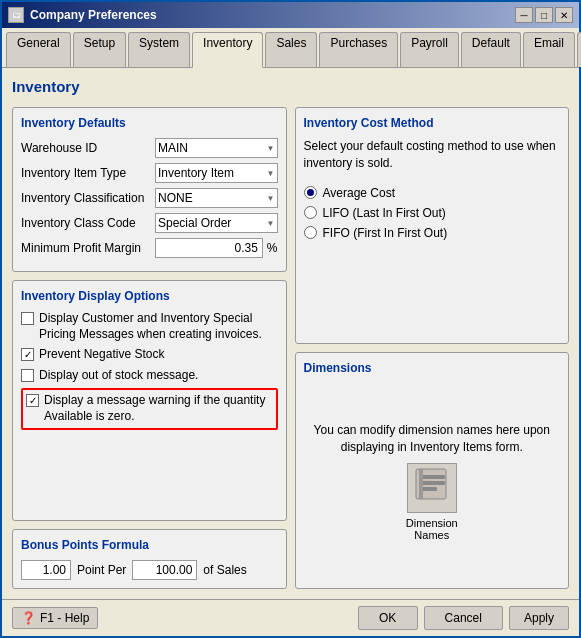  What do you see at coordinates (224, 570) in the screenshot?
I see `bonus-suffix-label: of Sales` at bounding box center [224, 570].